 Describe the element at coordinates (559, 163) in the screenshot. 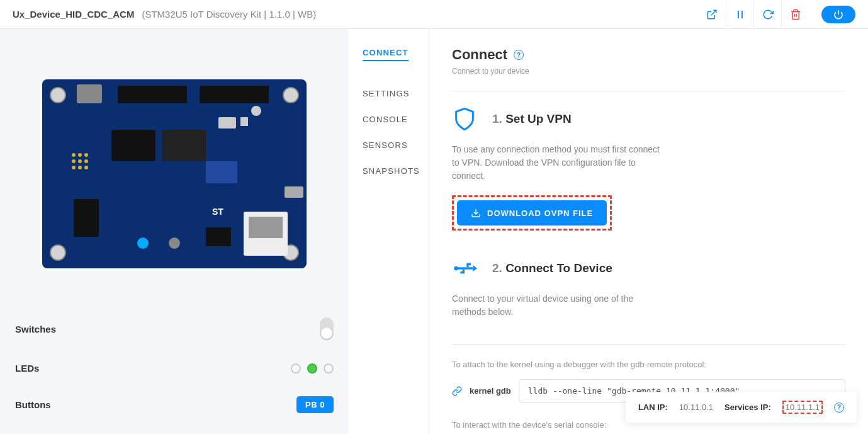

I see `step1-desc: To use any connection method you must fi…` at that location.